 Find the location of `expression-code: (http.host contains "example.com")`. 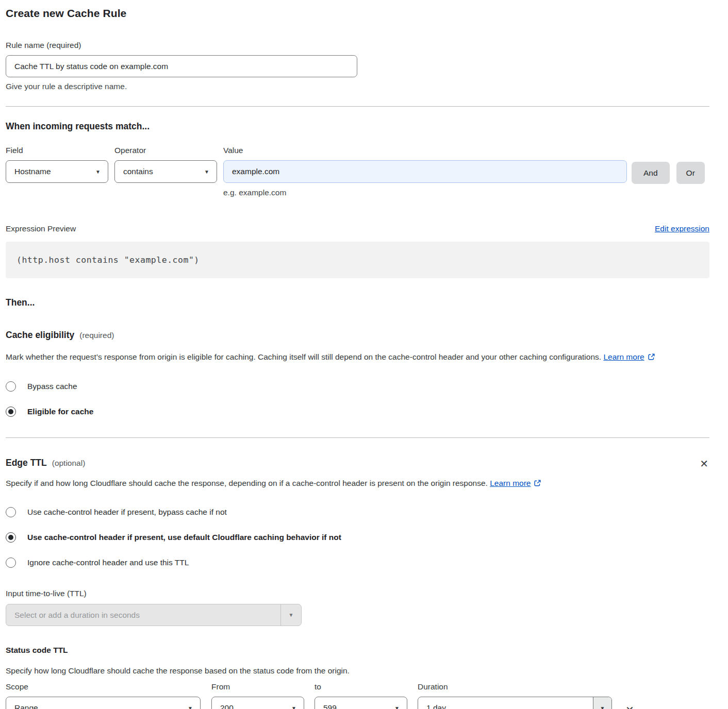

expression-code: (http.host contains "example.com") is located at coordinates (108, 260).